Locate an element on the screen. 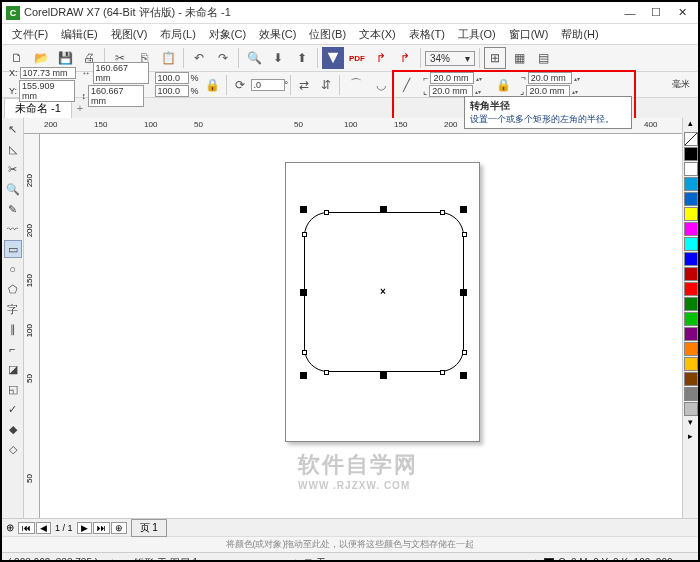  corner-tl-input: 20.0 mm is located at coordinates (452, 78).